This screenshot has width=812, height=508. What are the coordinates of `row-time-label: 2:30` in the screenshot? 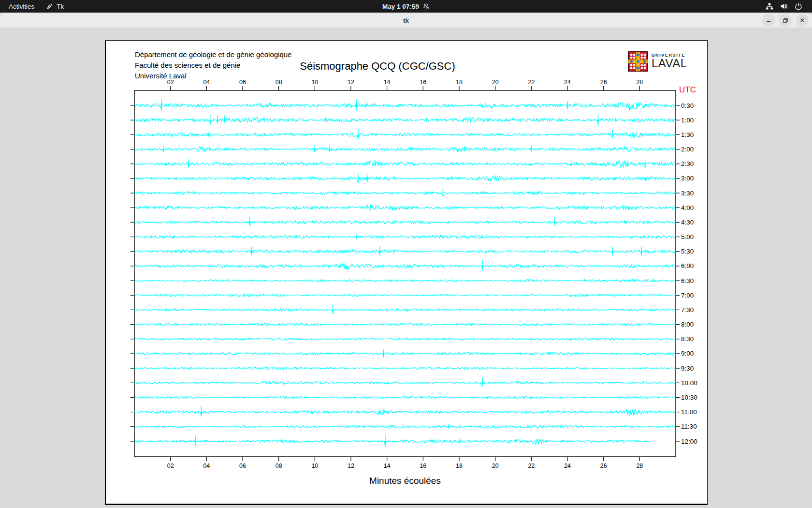 It's located at (687, 164).